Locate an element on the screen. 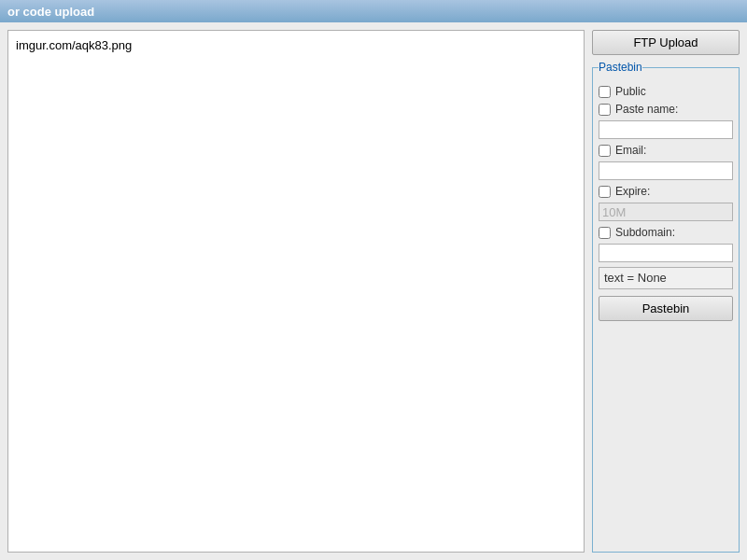 The width and height of the screenshot is (747, 560). subdomain-label: Subdomain: is located at coordinates (645, 232).